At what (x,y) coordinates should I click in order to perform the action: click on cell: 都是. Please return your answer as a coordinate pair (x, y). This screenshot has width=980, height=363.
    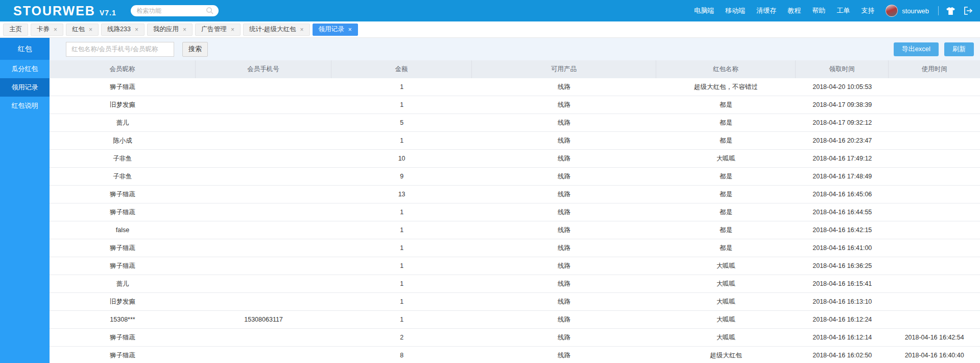
    Looking at the image, I should click on (726, 194).